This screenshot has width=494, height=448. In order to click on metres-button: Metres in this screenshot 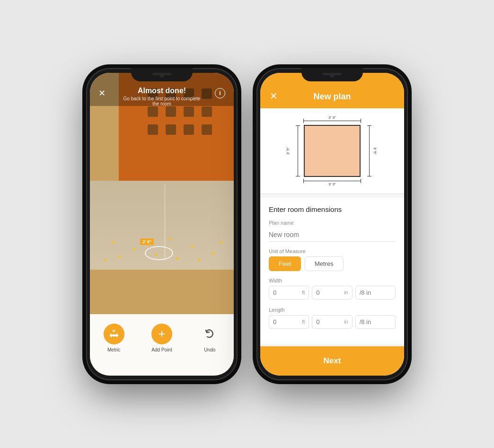, I will do `click(324, 264)`.